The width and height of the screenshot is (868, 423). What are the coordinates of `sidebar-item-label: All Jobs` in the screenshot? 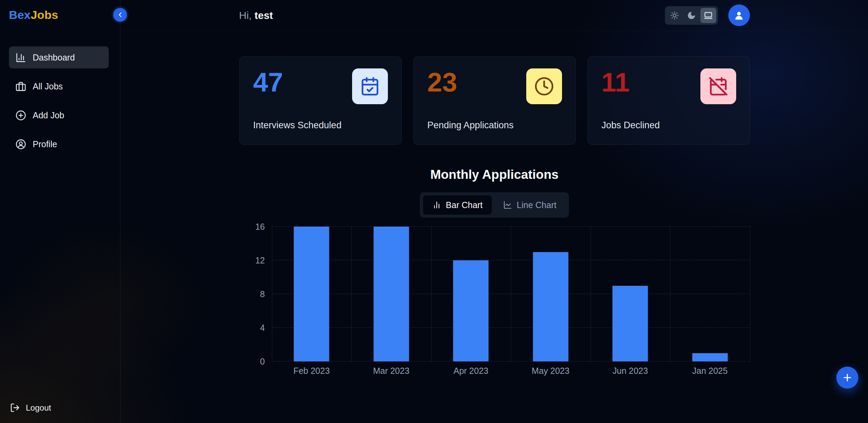 It's located at (48, 87).